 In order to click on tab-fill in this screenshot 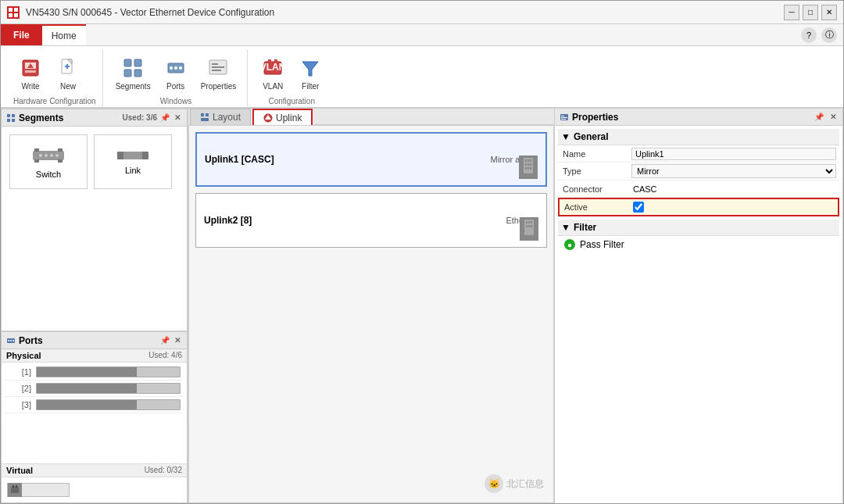, I will do `click(435, 117)`.